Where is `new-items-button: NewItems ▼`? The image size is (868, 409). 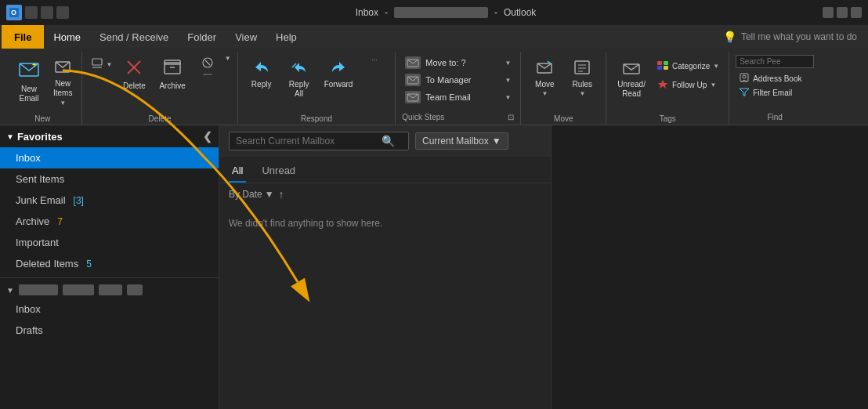 new-items-button: NewItems ▼ is located at coordinates (63, 81).